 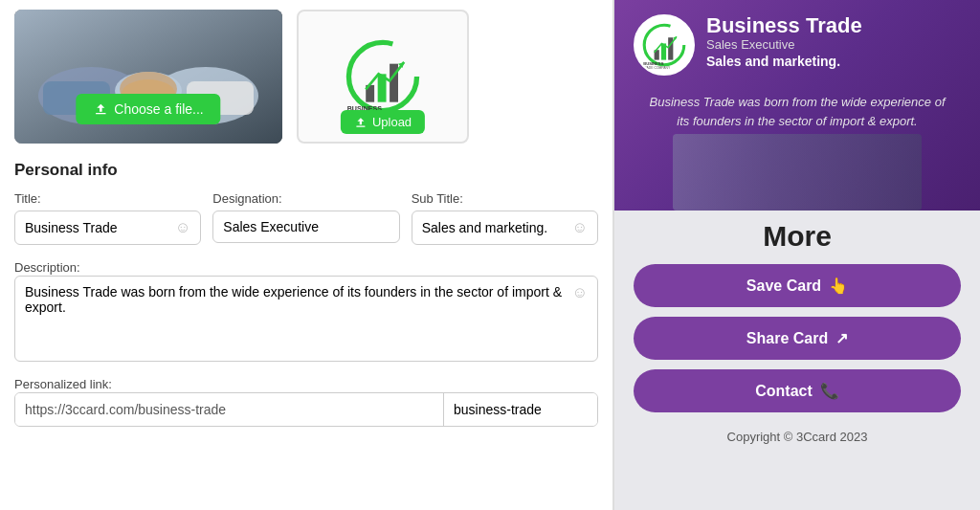 I want to click on description-label: Description:, so click(x=48, y=268).